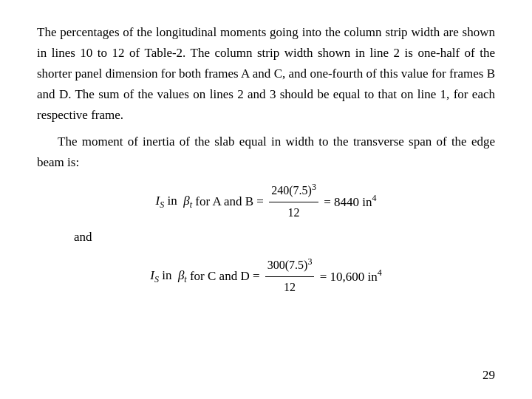 The height and width of the screenshot is (399, 532). I want to click on formula-1-denominator: 12, so click(294, 213).